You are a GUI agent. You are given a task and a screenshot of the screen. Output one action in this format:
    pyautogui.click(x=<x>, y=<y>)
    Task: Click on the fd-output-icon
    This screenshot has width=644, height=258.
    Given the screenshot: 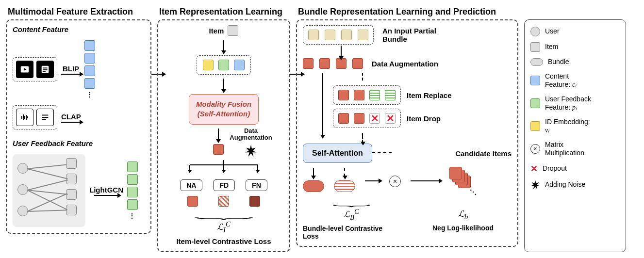 What is the action you would take?
    pyautogui.click(x=224, y=201)
    